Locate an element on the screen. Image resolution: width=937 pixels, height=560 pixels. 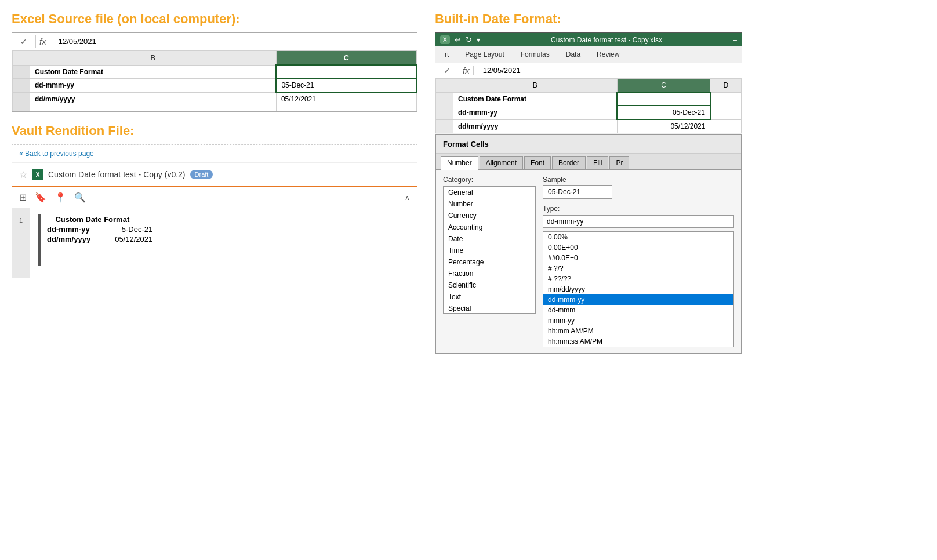
cat-fraction: Fraction is located at coordinates (489, 274).